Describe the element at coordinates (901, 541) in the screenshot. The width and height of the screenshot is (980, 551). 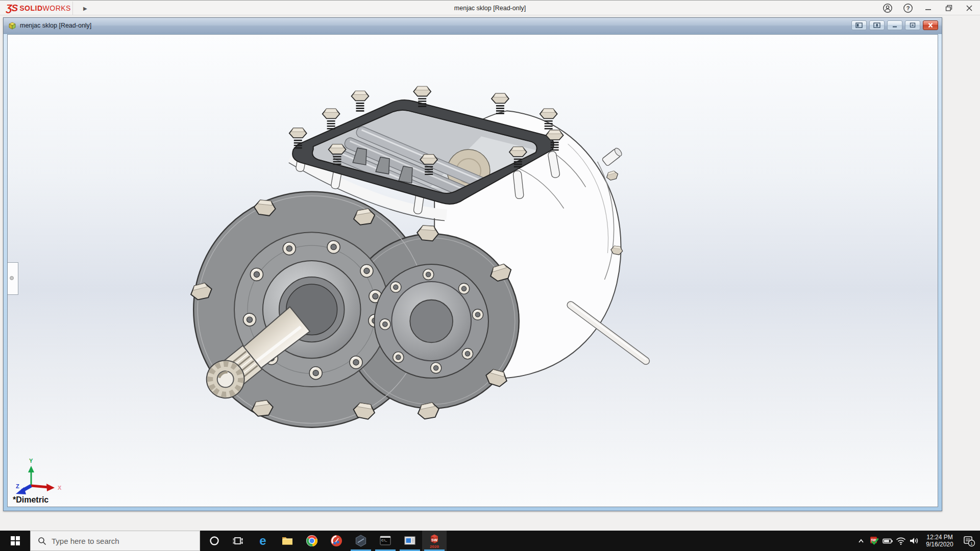
I see `tray-wifi-icon` at that location.